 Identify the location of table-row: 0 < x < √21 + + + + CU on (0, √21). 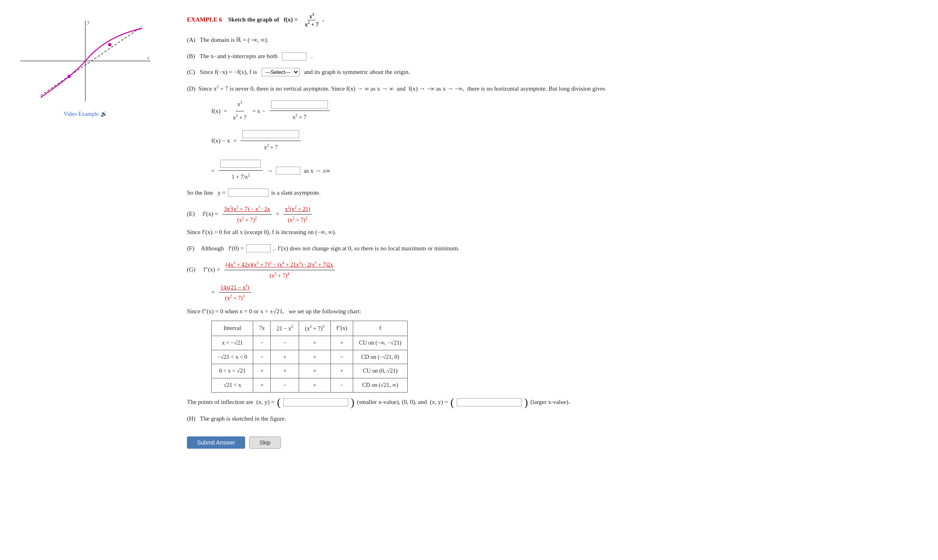
(310, 371).